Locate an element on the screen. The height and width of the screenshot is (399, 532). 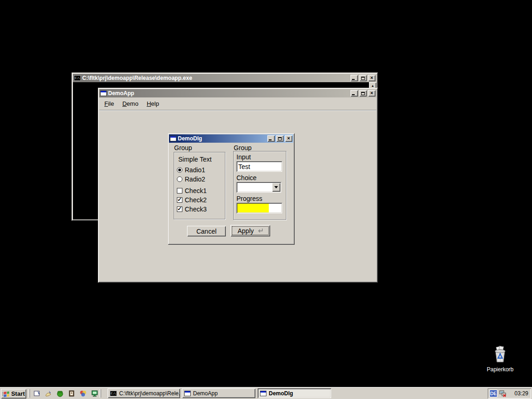
check2-checkbox-icon is located at coordinates (180, 200).